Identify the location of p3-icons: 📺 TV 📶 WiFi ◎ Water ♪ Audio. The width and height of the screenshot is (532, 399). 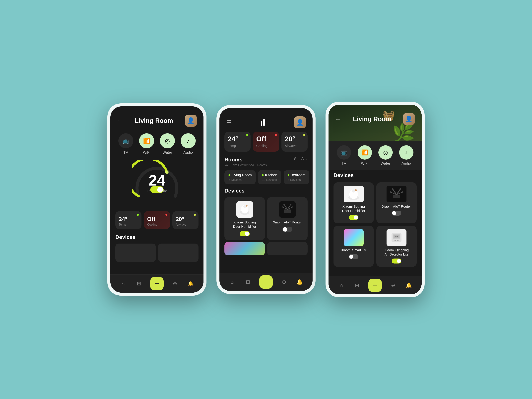
(375, 155).